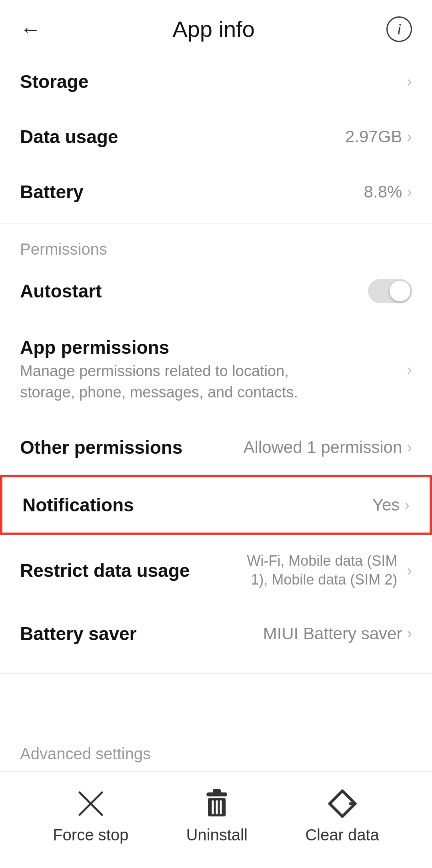 This screenshot has width=432, height=868. What do you see at coordinates (321, 571) in the screenshot?
I see `restrict-data-usage-value: Wi-Fi, Mobile data (SIM 1), Mobile data …` at bounding box center [321, 571].